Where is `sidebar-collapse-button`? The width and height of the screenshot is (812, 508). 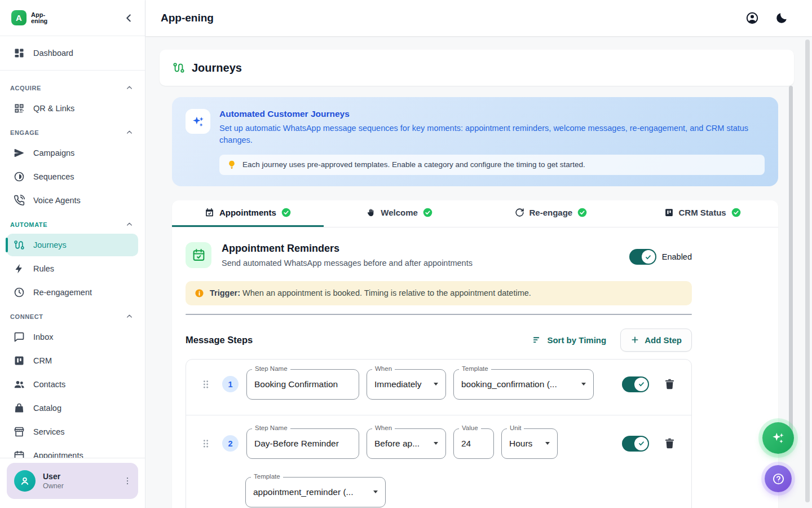 sidebar-collapse-button is located at coordinates (129, 18).